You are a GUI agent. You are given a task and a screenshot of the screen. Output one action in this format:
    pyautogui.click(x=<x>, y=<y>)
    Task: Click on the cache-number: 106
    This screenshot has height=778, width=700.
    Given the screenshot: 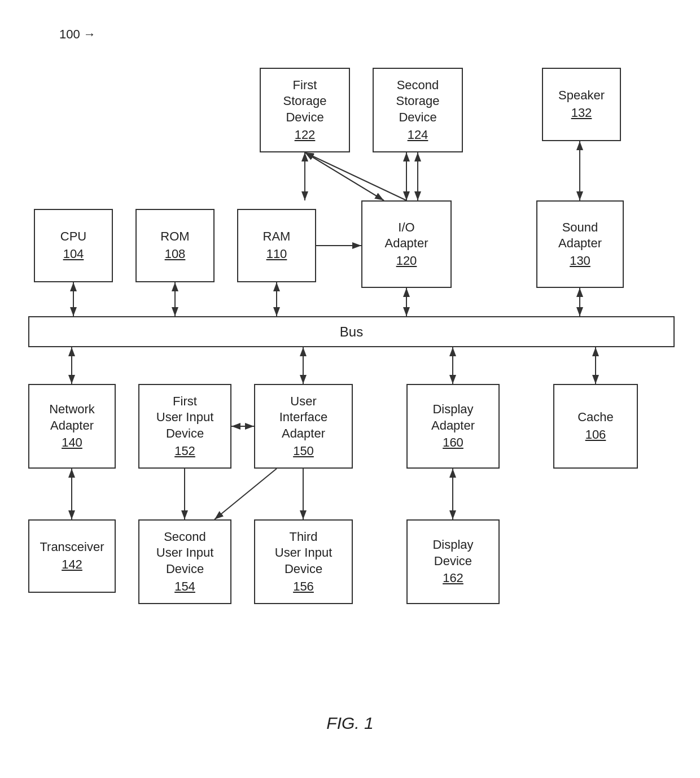 What is the action you would take?
    pyautogui.click(x=596, y=435)
    